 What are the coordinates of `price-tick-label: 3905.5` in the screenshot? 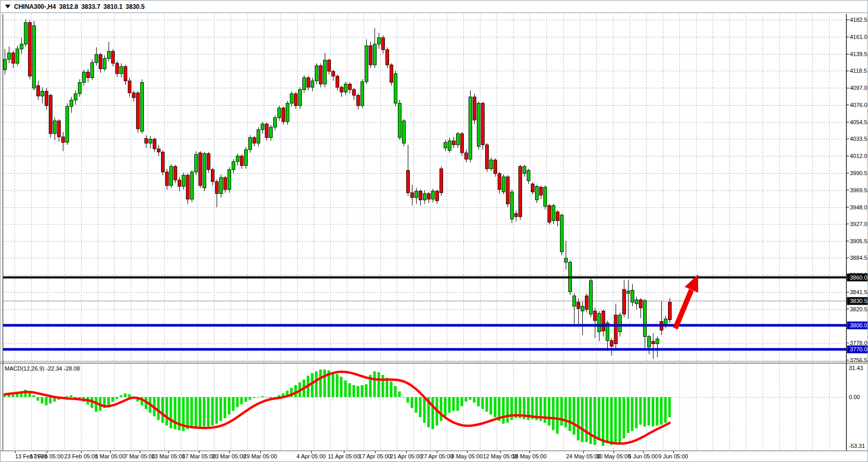 It's located at (859, 241).